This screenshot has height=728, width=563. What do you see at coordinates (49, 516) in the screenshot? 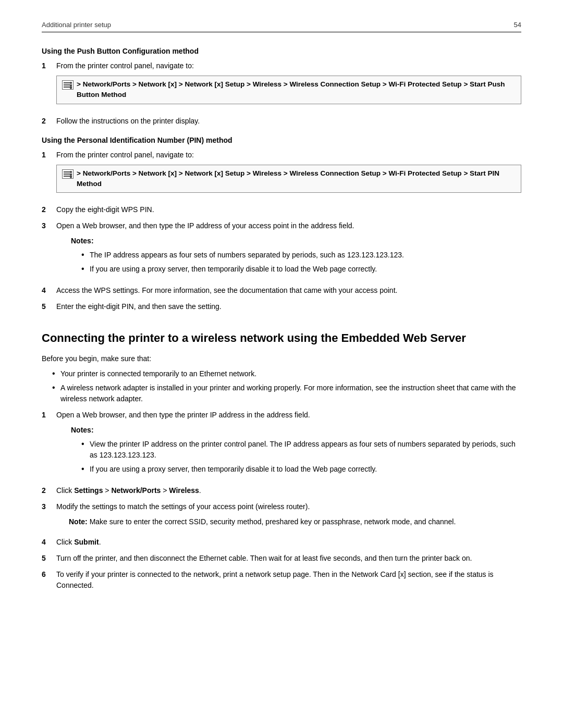
I see `ews-step-3-number: 3` at bounding box center [49, 516].